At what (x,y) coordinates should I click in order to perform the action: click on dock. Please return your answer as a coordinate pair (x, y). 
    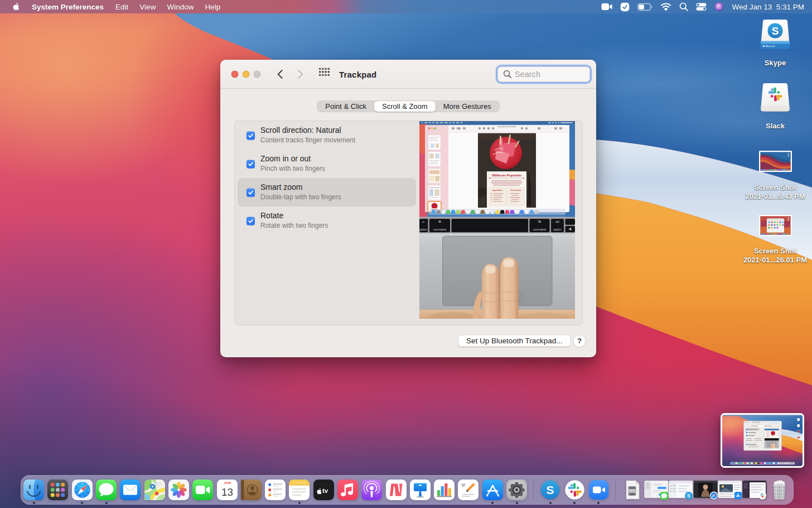
    Looking at the image, I should click on (407, 490).